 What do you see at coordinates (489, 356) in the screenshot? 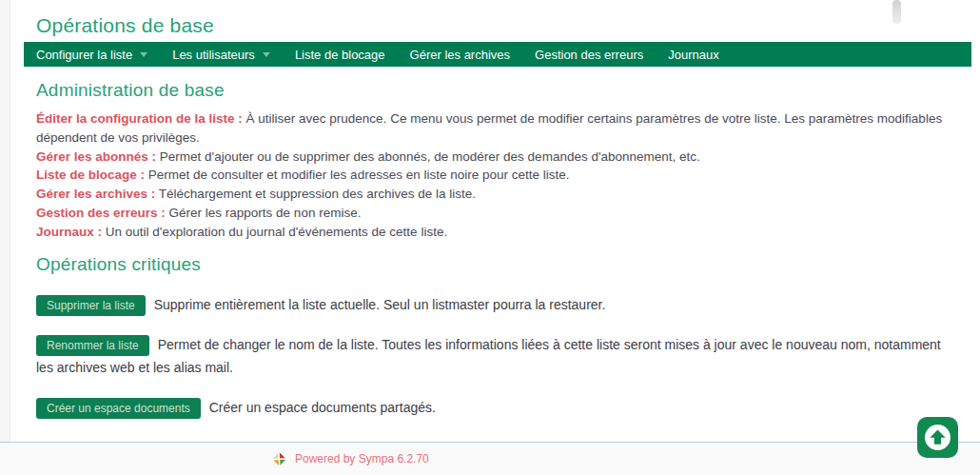
I see `critical-action-description: Permet de changer le nom de la liste. To…` at bounding box center [489, 356].